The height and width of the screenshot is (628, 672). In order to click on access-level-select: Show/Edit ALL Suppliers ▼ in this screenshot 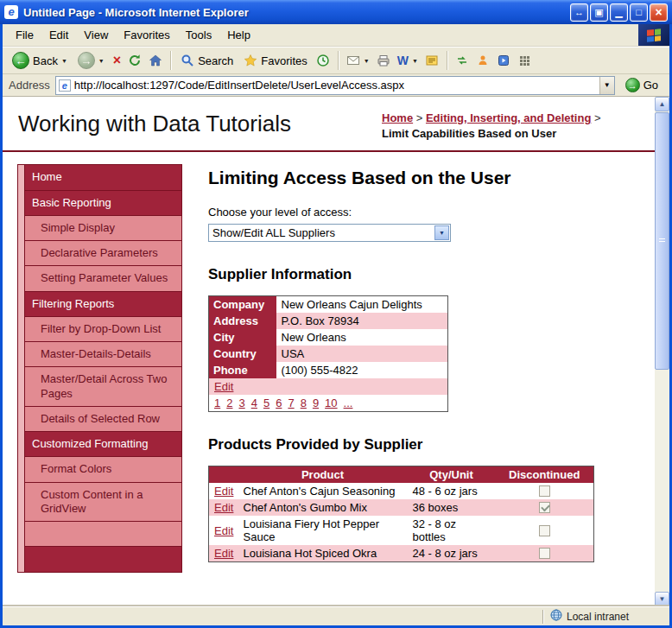, I will do `click(330, 233)`.